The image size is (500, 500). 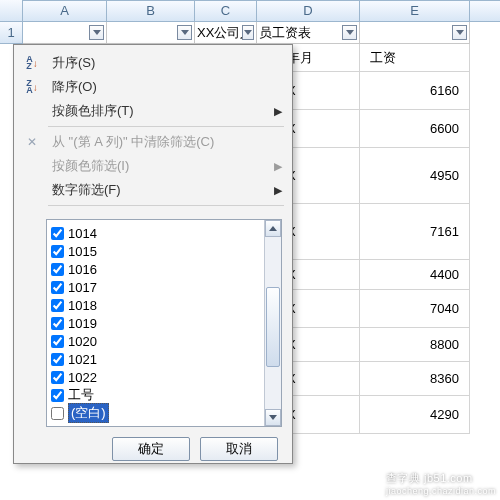 What do you see at coordinates (82, 342) in the screenshot?
I see `checklist-label: 1020` at bounding box center [82, 342].